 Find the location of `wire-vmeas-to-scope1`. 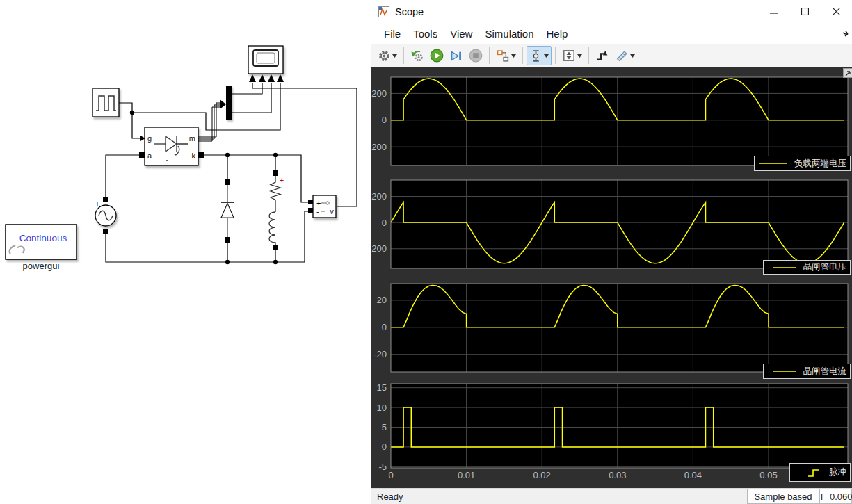

wire-vmeas-to-scope1 is located at coordinates (305, 145).